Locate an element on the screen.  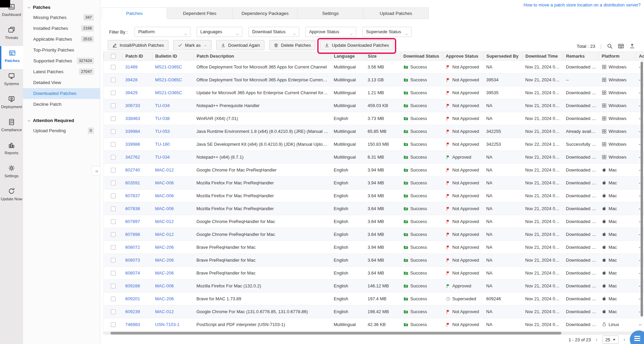
sidebar-item-detailed-view: Detailed View is located at coordinates (62, 83).